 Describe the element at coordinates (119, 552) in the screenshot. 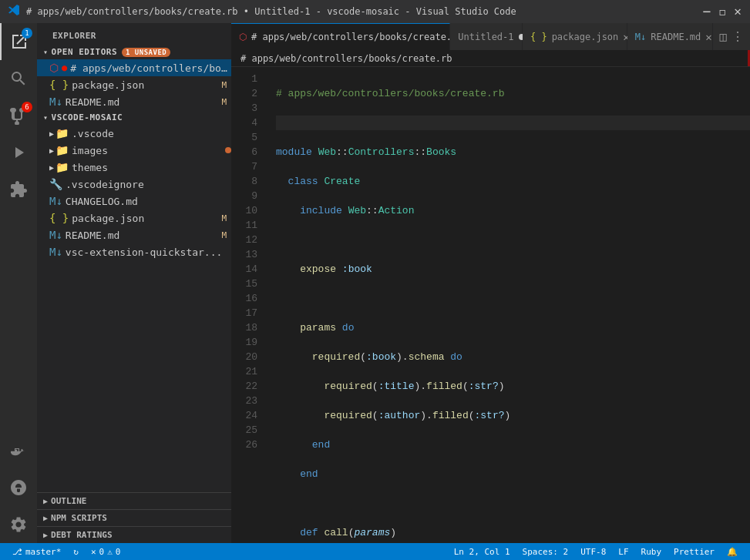

I see `warnings-count: 0` at that location.